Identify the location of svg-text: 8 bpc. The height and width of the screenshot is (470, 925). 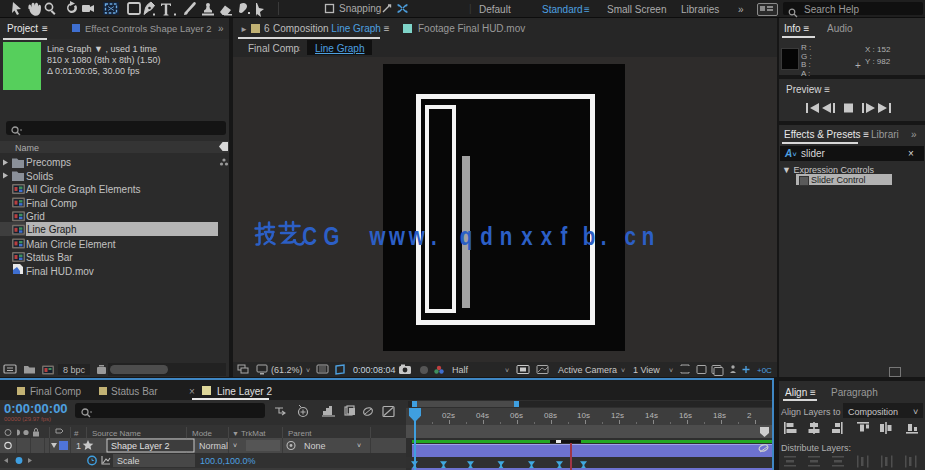
(74, 370).